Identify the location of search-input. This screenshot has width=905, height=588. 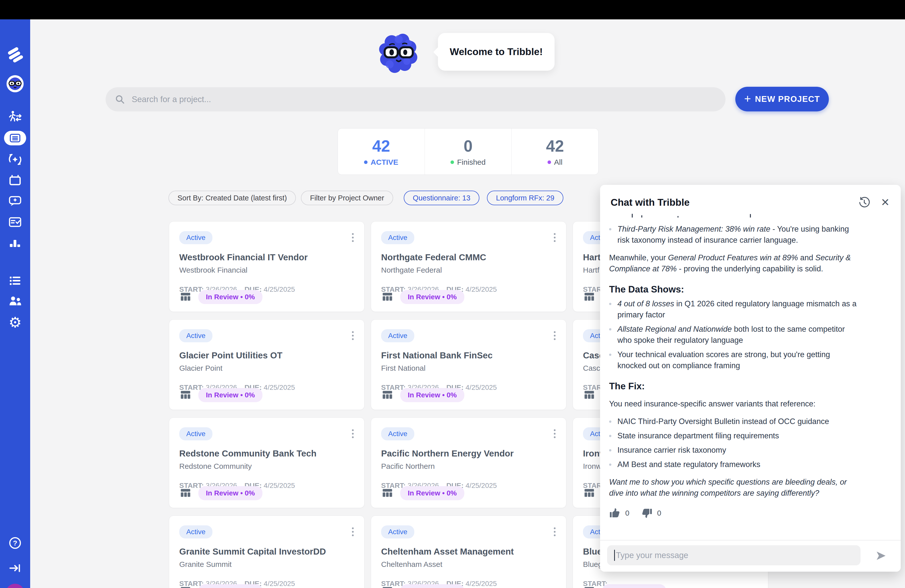
(424, 100).